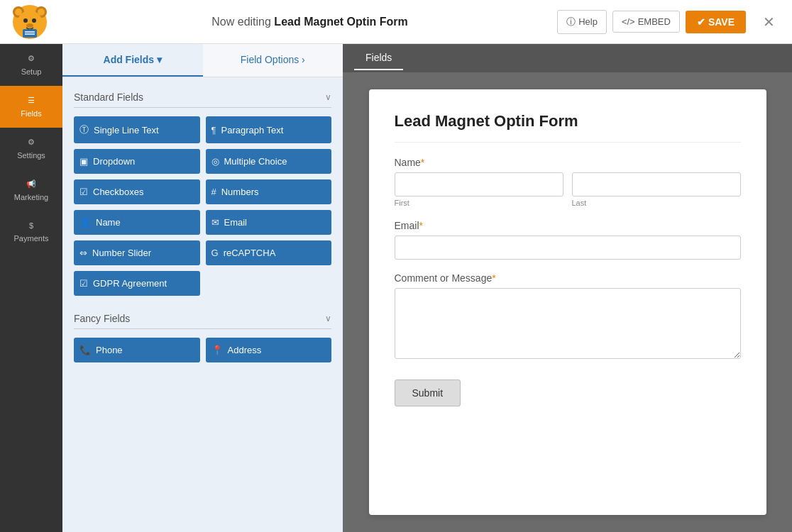  I want to click on multiple-choice-icon: ◎, so click(216, 162).